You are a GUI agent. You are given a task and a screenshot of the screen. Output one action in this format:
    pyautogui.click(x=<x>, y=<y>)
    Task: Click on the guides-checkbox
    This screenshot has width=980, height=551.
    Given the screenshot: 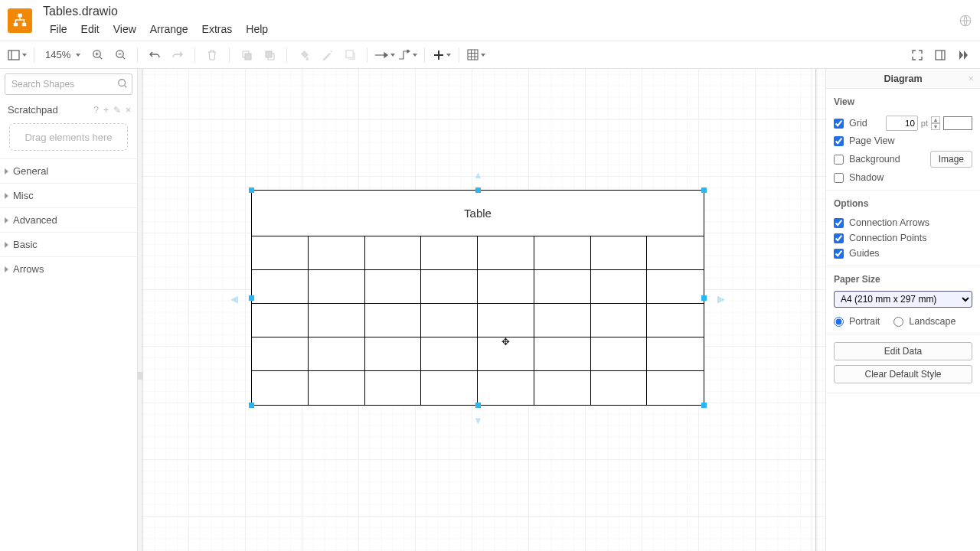 What is the action you would take?
    pyautogui.click(x=839, y=254)
    